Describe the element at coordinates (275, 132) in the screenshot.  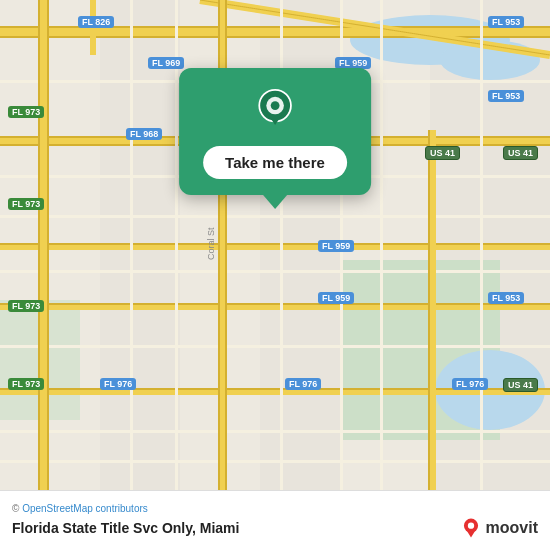
I see `location-popup: Take me there` at that location.